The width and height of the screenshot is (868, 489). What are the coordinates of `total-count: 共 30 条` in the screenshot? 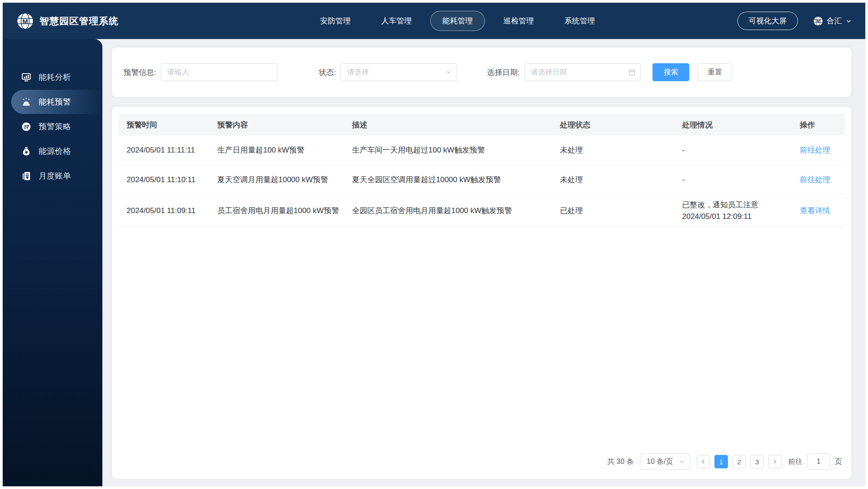 It's located at (621, 462).